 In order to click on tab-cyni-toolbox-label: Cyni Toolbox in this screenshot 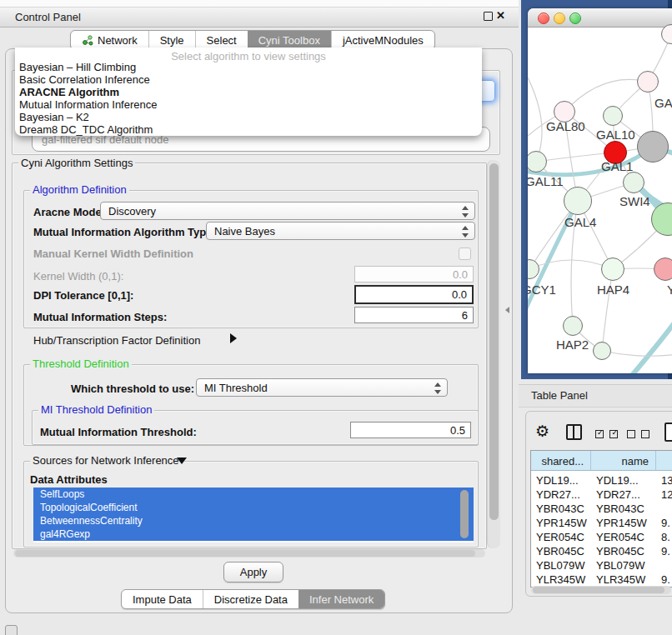, I will do `click(289, 40)`.